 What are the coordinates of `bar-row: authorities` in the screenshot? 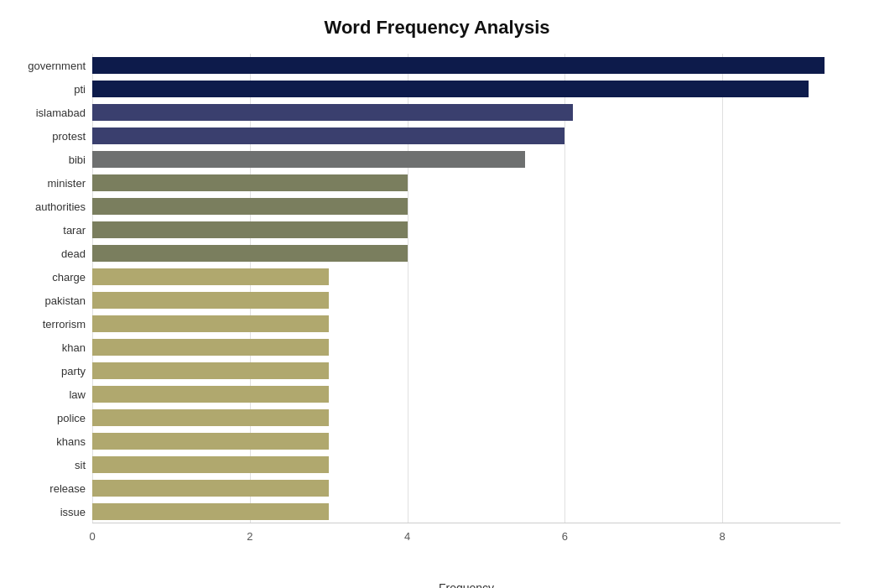 It's located at (466, 206).